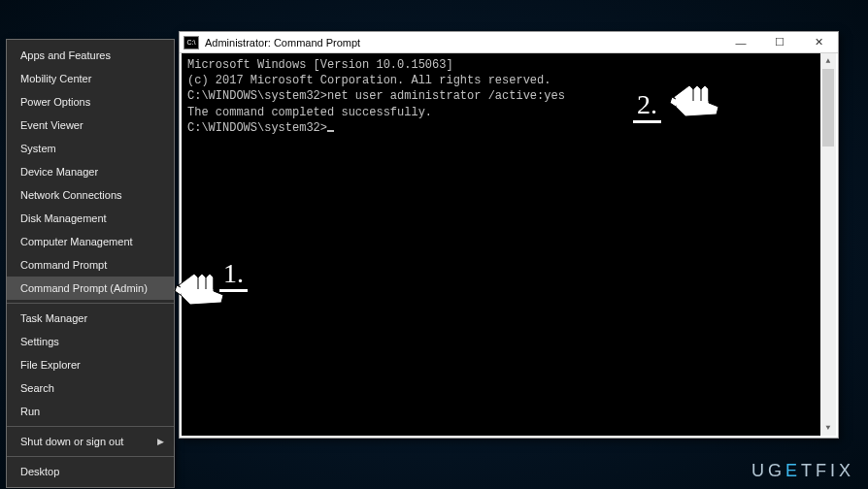 The image size is (868, 489). What do you see at coordinates (90, 125) in the screenshot?
I see `menu-item-event-viewer: Event Viewer` at bounding box center [90, 125].